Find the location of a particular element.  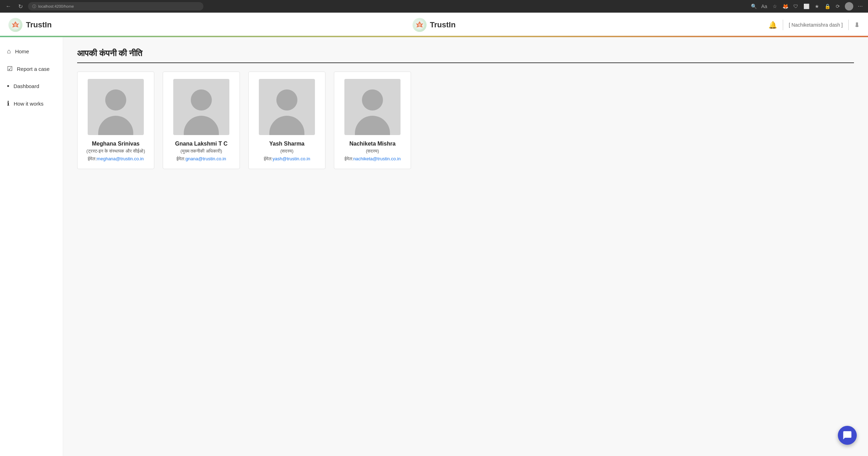

url-bar: ⓘ localhost:4200/home is located at coordinates (116, 6).